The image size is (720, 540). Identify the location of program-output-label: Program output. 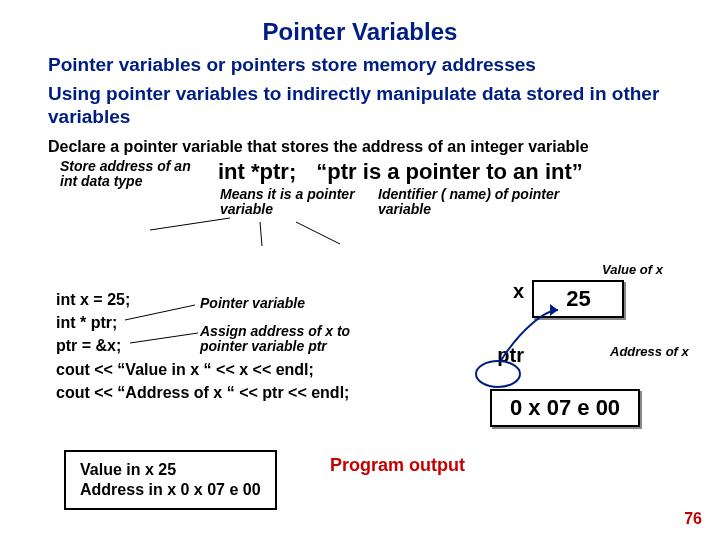
(398, 466).